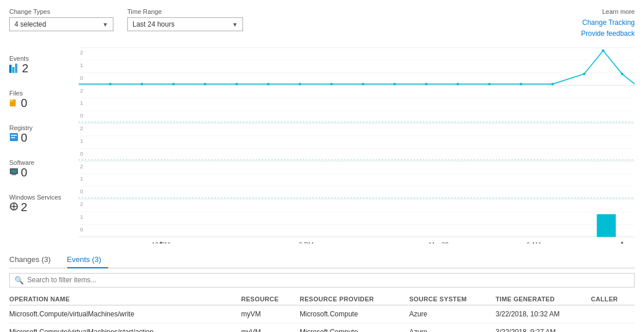 Image resolution: width=644 pixels, height=332 pixels. Describe the element at coordinates (439, 242) in the screenshot. I see `svg-text: Mar 22` at that location.